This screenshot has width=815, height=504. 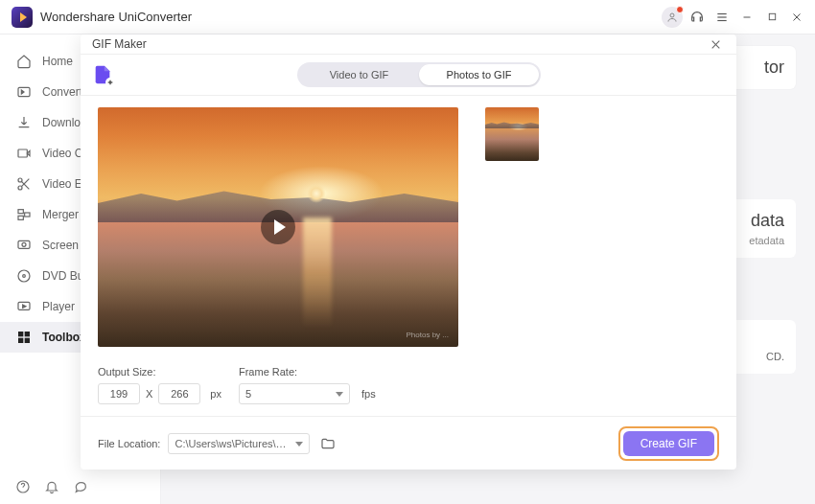 I want to click on app-logo, so click(x=22, y=17).